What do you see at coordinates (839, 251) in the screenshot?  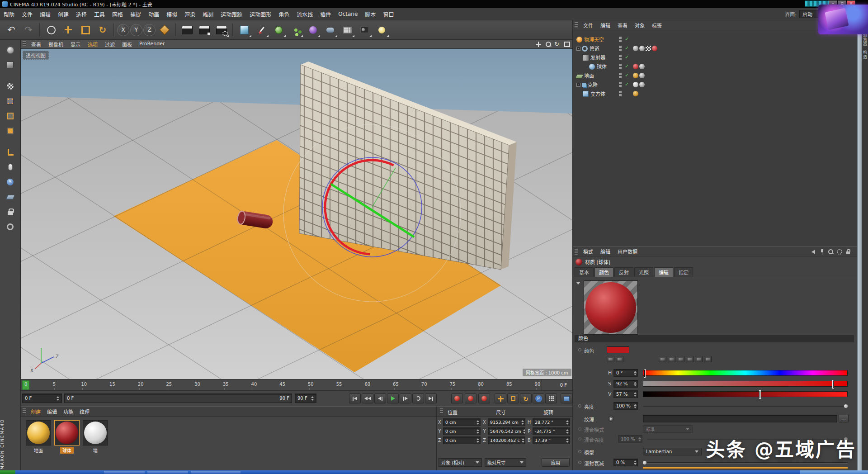 I see `gear-icon` at bounding box center [839, 251].